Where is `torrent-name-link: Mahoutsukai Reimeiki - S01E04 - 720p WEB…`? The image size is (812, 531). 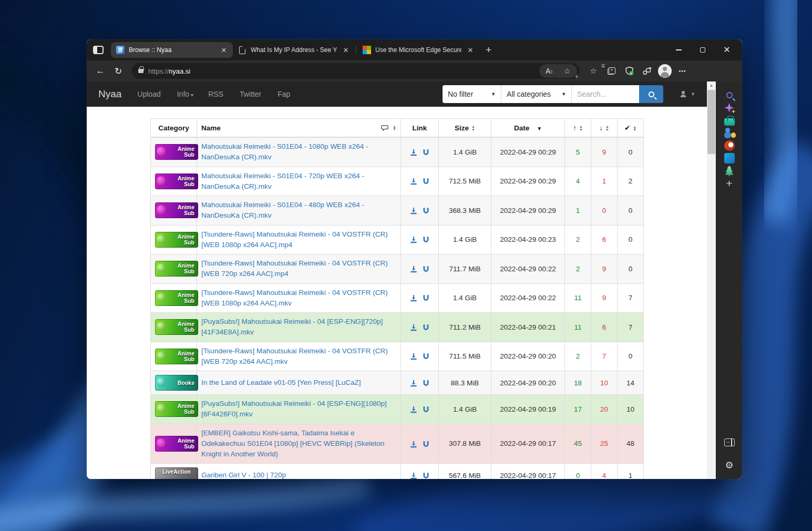
torrent-name-link: Mahoutsukai Reimeiki - S01E04 - 720p WEB… is located at coordinates (283, 181).